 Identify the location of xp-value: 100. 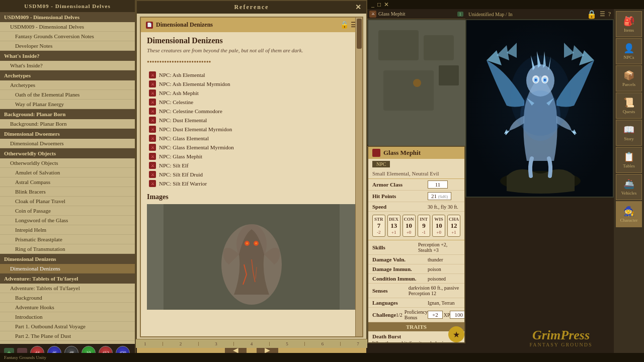
(458, 315).